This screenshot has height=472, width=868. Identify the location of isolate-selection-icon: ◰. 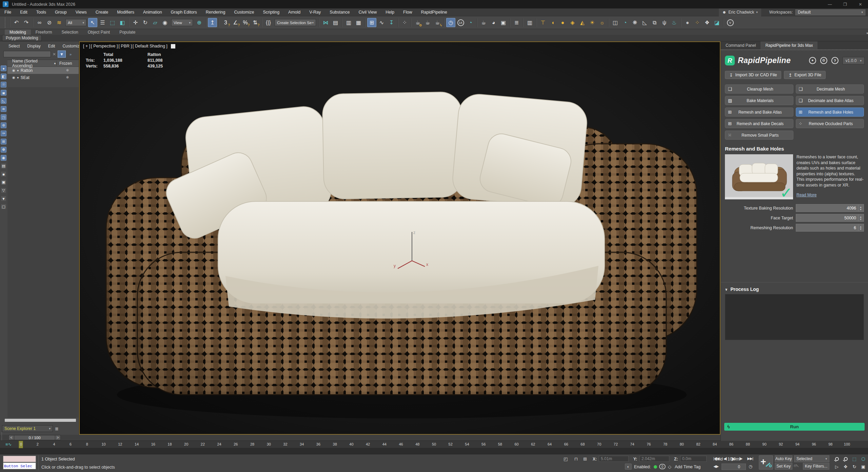
(566, 459).